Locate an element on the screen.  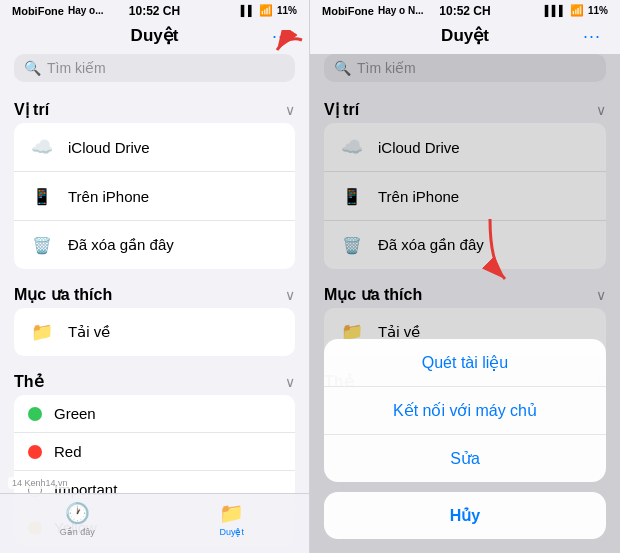
menu-button-left: ··· is located at coordinates (281, 37).